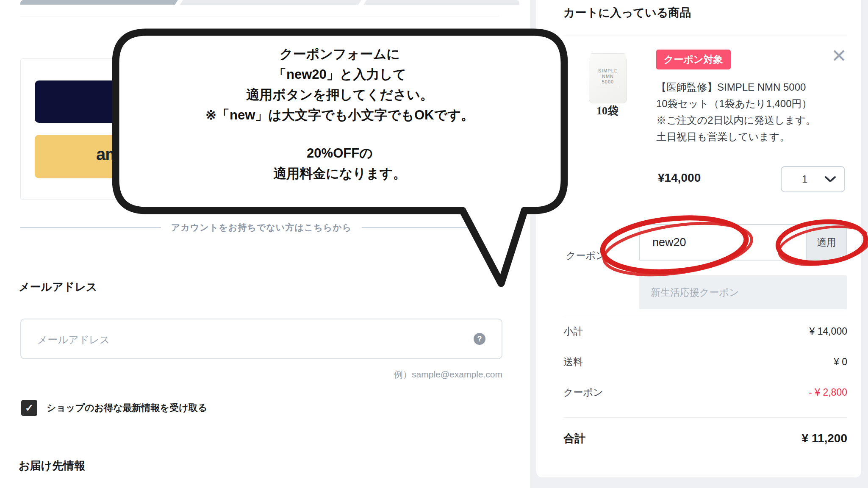  What do you see at coordinates (259, 157) in the screenshot?
I see `amazon-pay-button: amazon pay` at bounding box center [259, 157].